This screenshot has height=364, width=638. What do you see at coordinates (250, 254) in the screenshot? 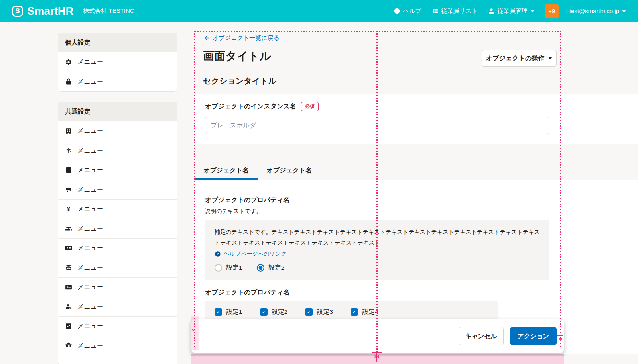
I see `help-page-link: ヘルプページへのリンク` at bounding box center [250, 254].